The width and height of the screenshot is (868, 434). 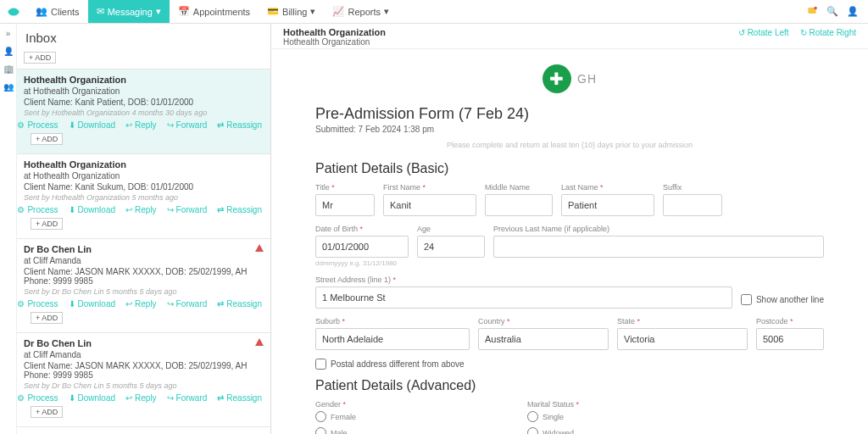 What do you see at coordinates (273, 12) in the screenshot?
I see `card-icon: 💳` at bounding box center [273, 12].